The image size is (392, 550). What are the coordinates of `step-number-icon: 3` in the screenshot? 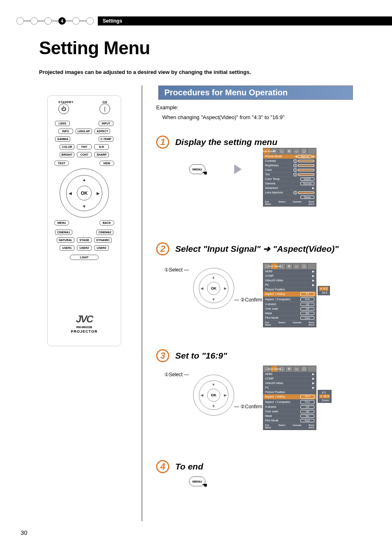 It's located at (163, 356).